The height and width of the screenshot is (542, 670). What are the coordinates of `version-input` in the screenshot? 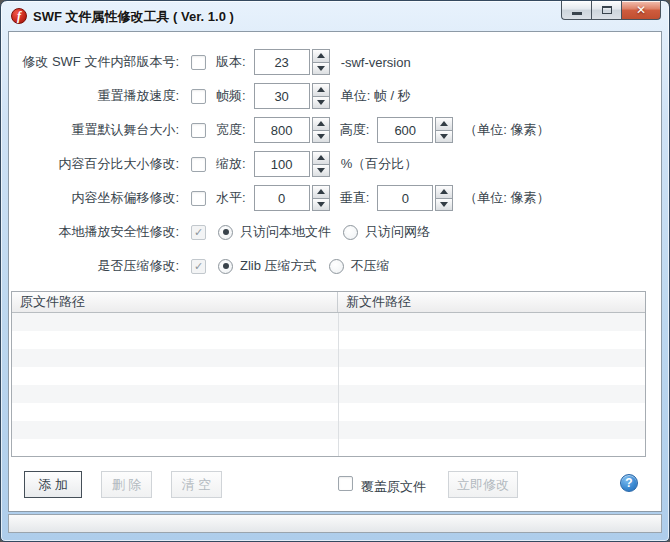 It's located at (282, 62).